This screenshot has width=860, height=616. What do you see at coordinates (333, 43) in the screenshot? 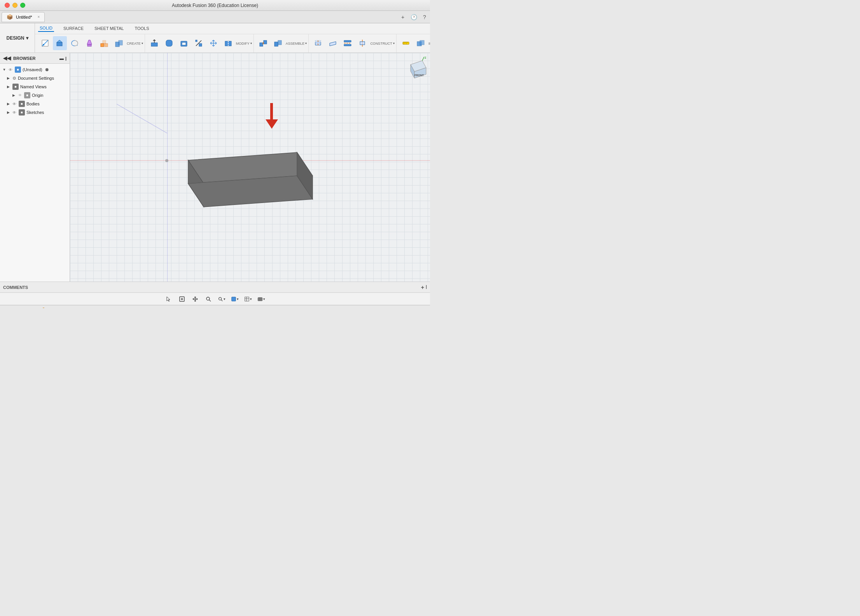
I see `angle-plane-button` at bounding box center [333, 43].